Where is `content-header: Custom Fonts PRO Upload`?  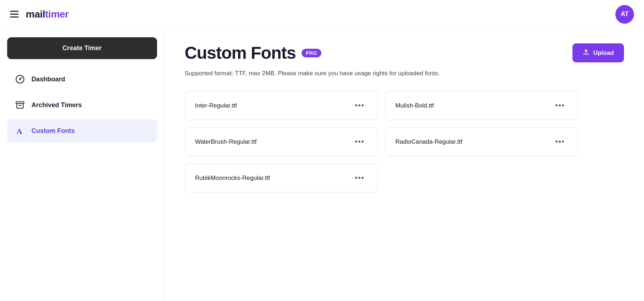 content-header: Custom Fonts PRO Upload is located at coordinates (404, 53).